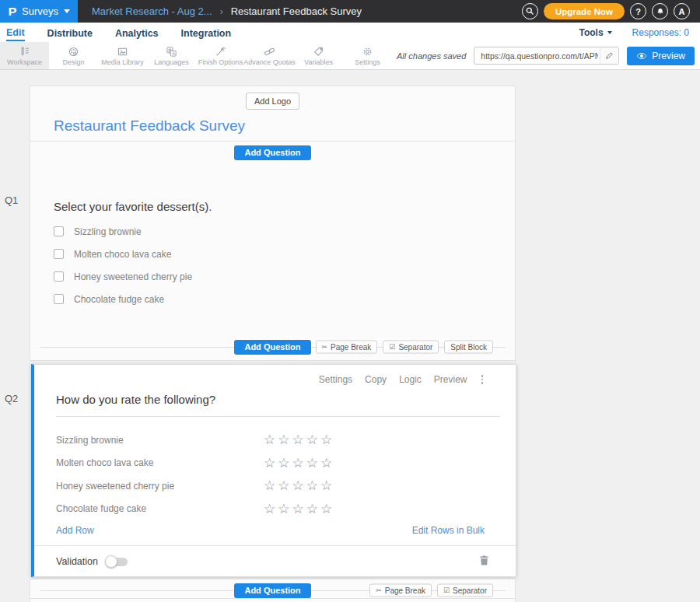 This screenshot has width=700, height=602. What do you see at coordinates (160, 463) in the screenshot?
I see `rating-row-label: Molten choco lava cake` at bounding box center [160, 463].